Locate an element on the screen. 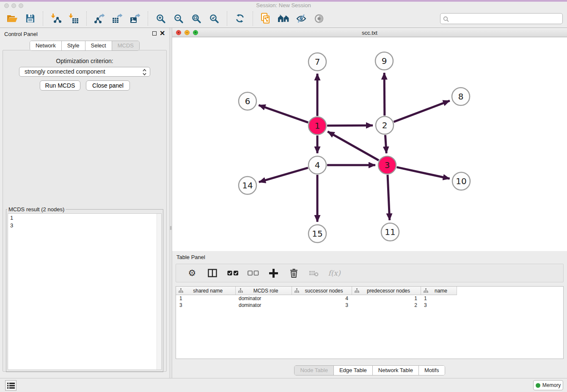 The height and width of the screenshot is (392, 567). column-header-name: name is located at coordinates (438, 291).